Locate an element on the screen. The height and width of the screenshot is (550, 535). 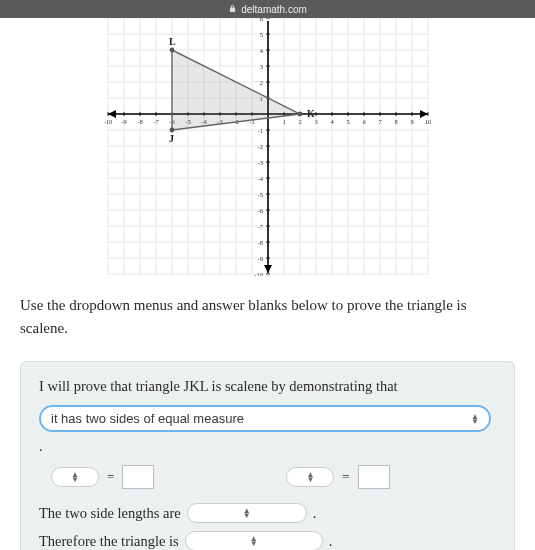
svg-text: 4 is located at coordinates (332, 122).